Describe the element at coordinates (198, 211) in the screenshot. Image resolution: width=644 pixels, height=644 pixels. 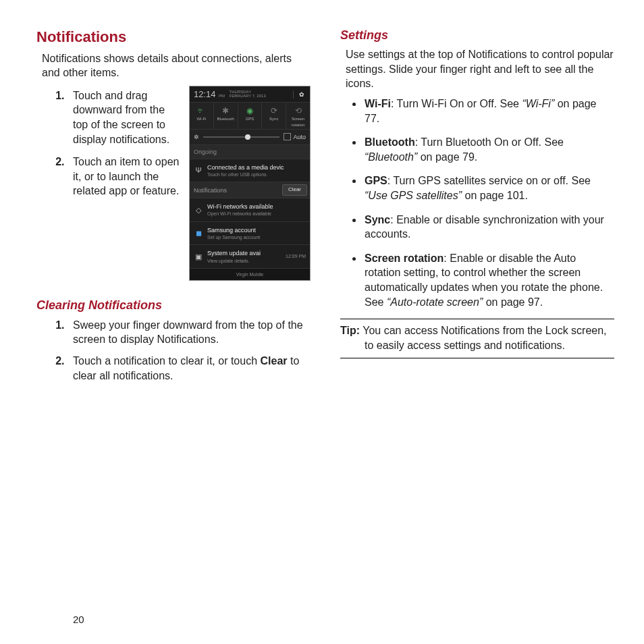
I see `wifi-notif-icon: ◇` at that location.